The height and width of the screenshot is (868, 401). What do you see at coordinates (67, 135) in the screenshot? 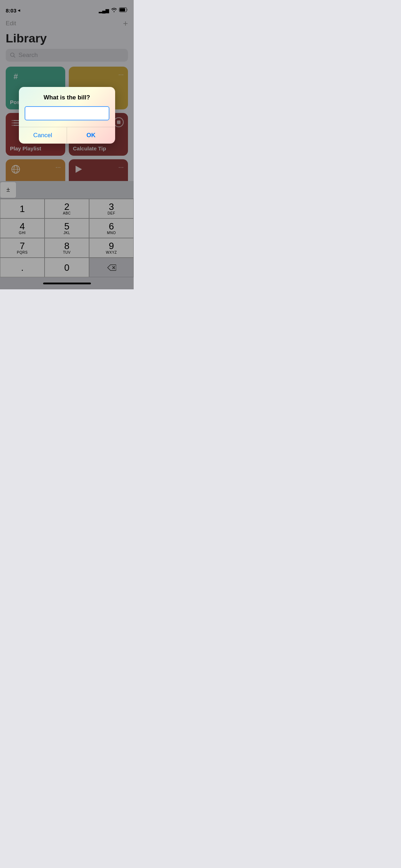
I see `dialog-buttons: Cancel OK` at bounding box center [67, 135].